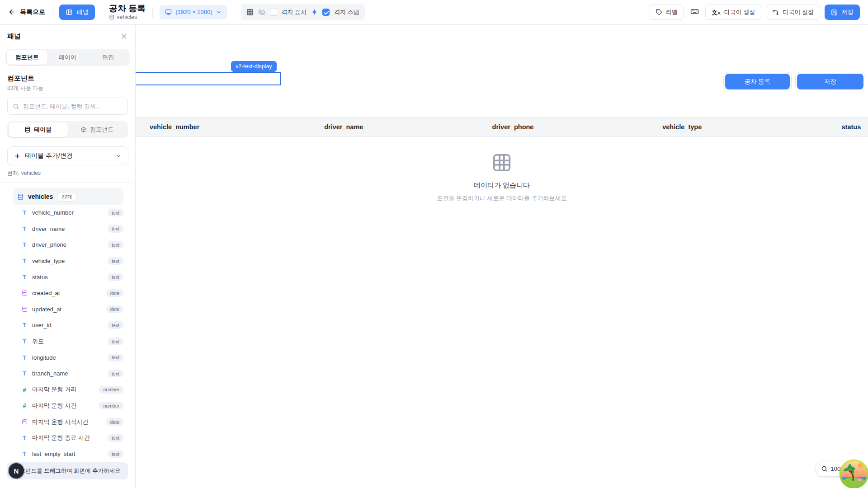 This screenshot has width=868, height=488. What do you see at coordinates (48, 229) in the screenshot?
I see `field-name: driver_name` at bounding box center [48, 229].